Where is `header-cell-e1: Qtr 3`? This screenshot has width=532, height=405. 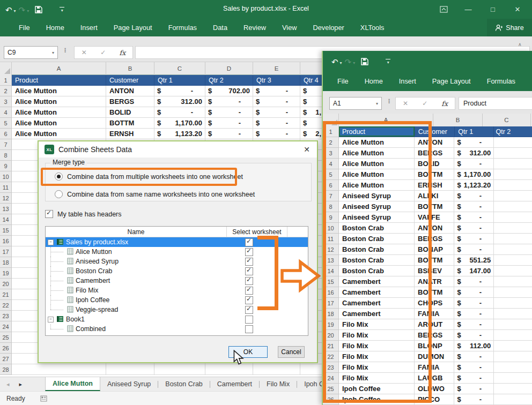
header-cell-e1: Qtr 3 is located at coordinates (277, 80).